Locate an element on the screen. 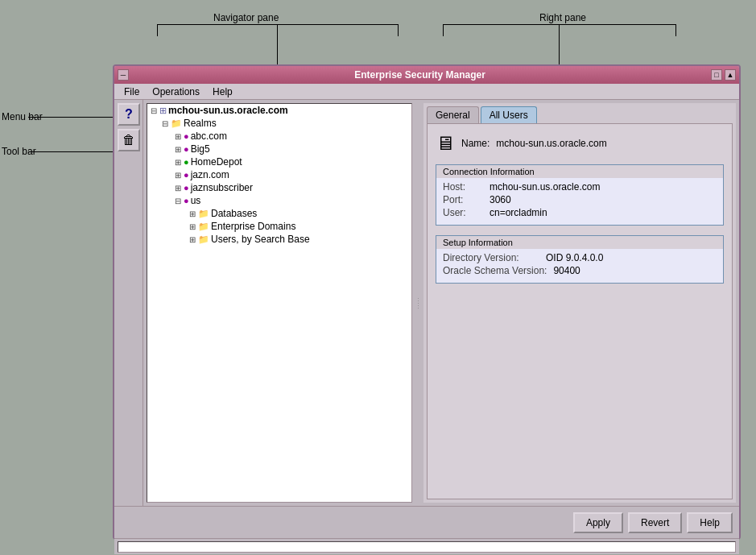 This screenshot has width=756, height=555. tree-us: ⊟ ● us is located at coordinates (279, 201).